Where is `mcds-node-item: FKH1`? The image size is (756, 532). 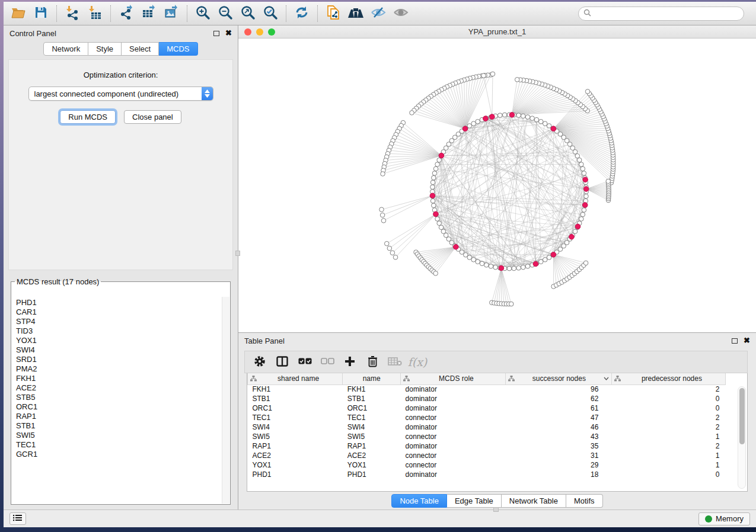
mcds-node-item: FKH1 is located at coordinates (123, 379).